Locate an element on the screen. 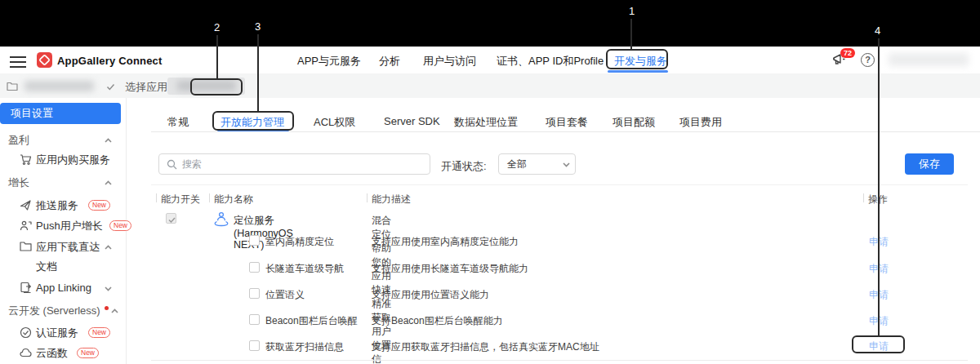  annotation-number-3: 3 is located at coordinates (258, 26).